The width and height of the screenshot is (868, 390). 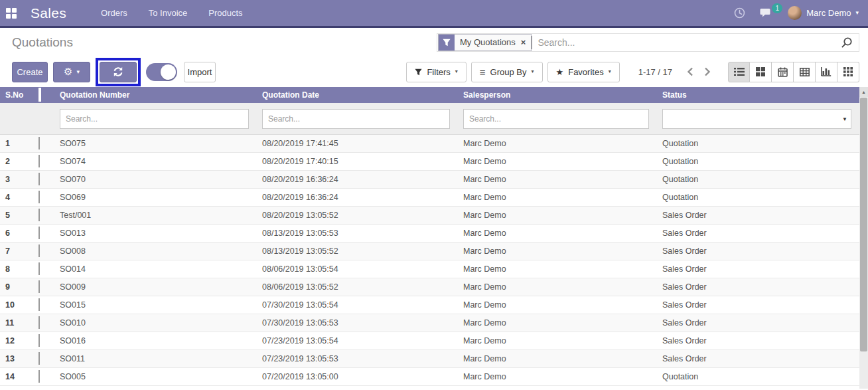 What do you see at coordinates (438, 72) in the screenshot?
I see `filters-label: Filters` at bounding box center [438, 72].